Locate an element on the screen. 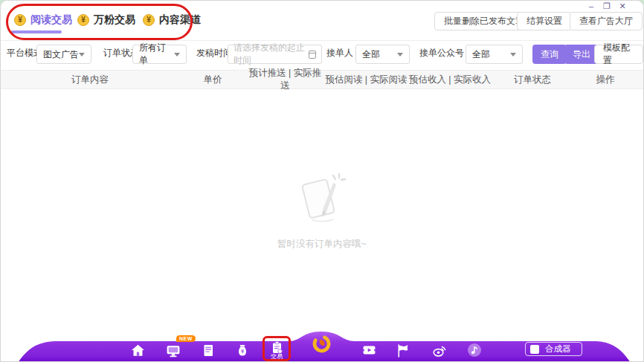 The height and width of the screenshot is (362, 644). tab-label: 阅读交易 is located at coordinates (51, 20).